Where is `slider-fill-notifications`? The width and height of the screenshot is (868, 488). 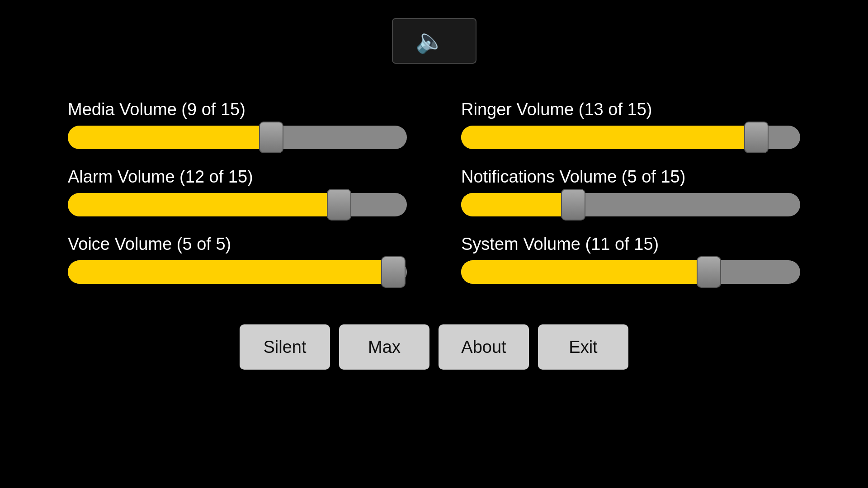
slider-fill-notifications is located at coordinates (517, 205).